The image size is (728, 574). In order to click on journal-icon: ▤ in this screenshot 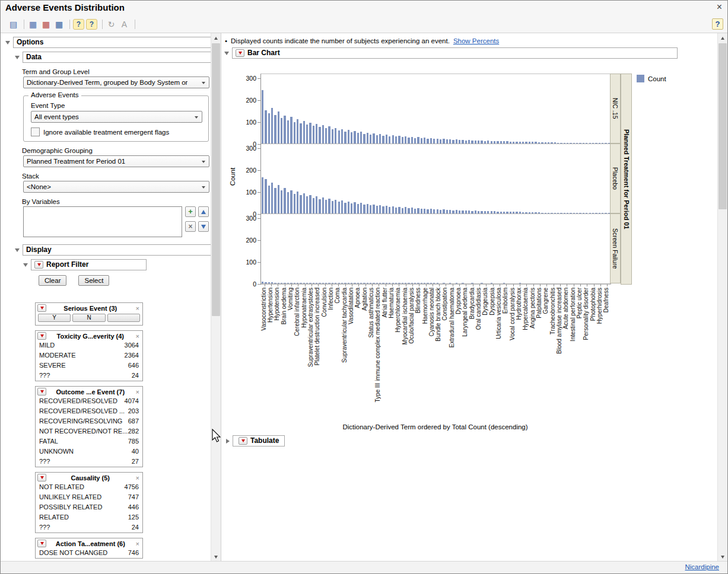, I will do `click(13, 25)`.